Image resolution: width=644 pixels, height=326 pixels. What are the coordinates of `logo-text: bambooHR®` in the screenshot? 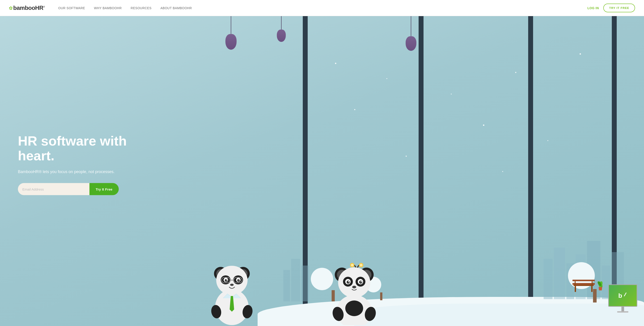 It's located at (29, 8).